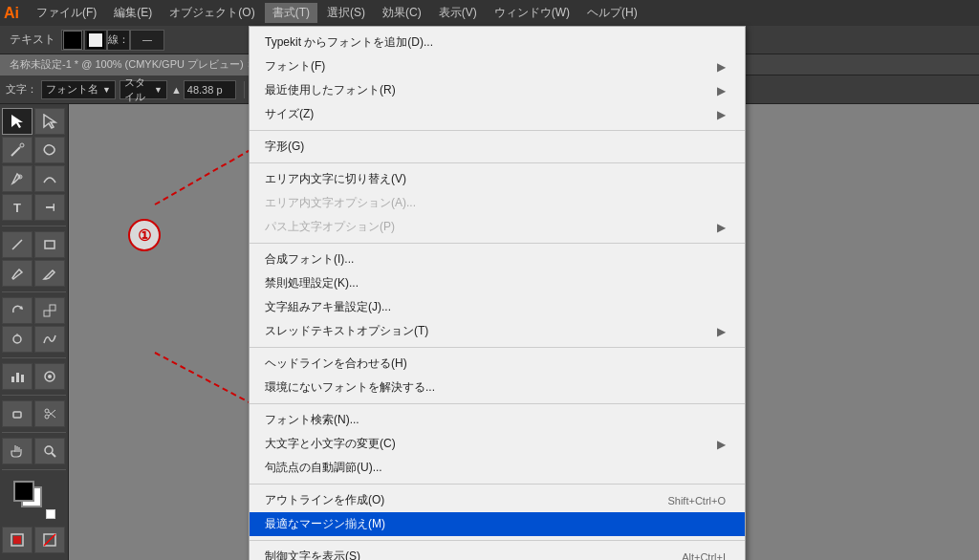 This screenshot has width=979, height=560. I want to click on vertical-type-btn: T, so click(50, 207).